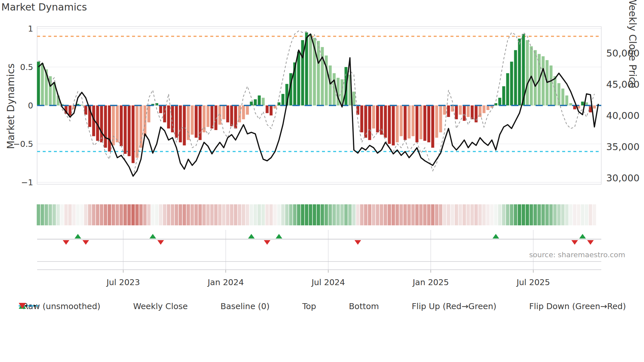 This screenshot has width=644, height=362. What do you see at coordinates (27, 67) in the screenshot?
I see `tick-label: 0.5` at bounding box center [27, 67].